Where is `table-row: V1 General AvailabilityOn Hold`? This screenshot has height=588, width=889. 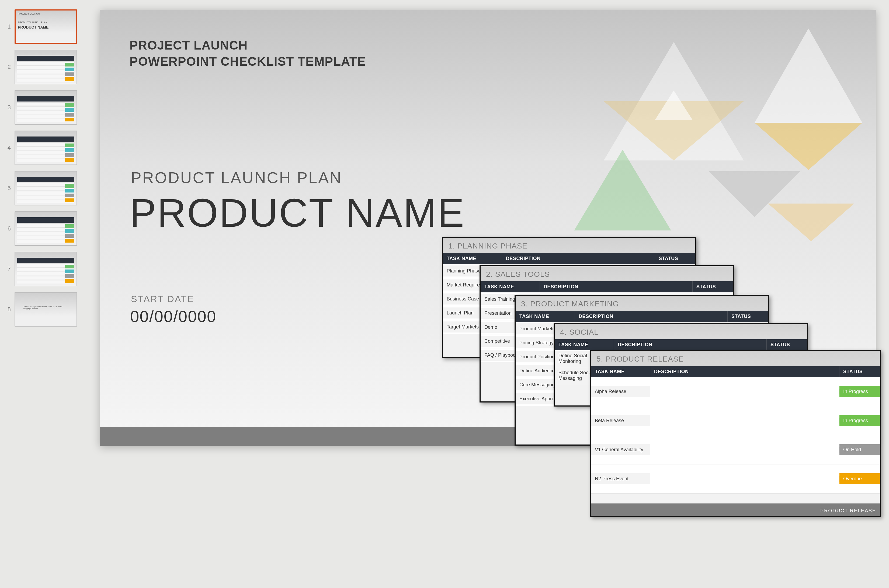 table-row: V1 General AvailabilityOn Hold is located at coordinates (736, 450).